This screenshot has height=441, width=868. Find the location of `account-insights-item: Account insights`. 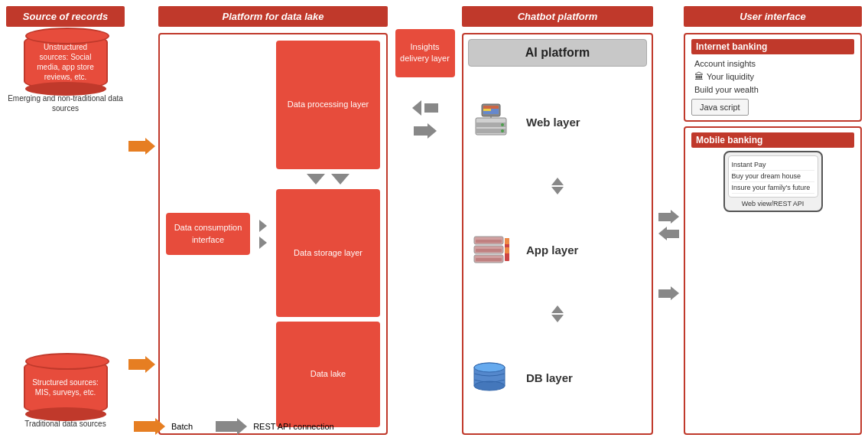

account-insights-item: Account insights is located at coordinates (772, 64).